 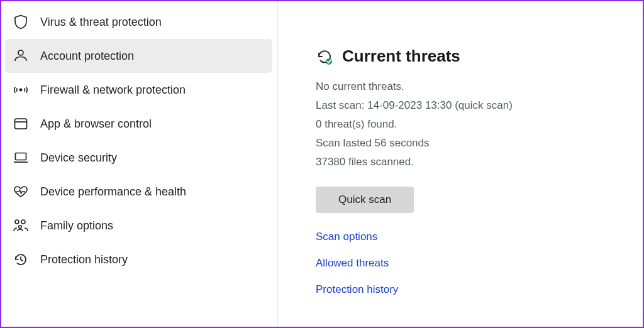 What do you see at coordinates (138, 226) in the screenshot?
I see `sidebar-item-family-options: Family options` at bounding box center [138, 226].